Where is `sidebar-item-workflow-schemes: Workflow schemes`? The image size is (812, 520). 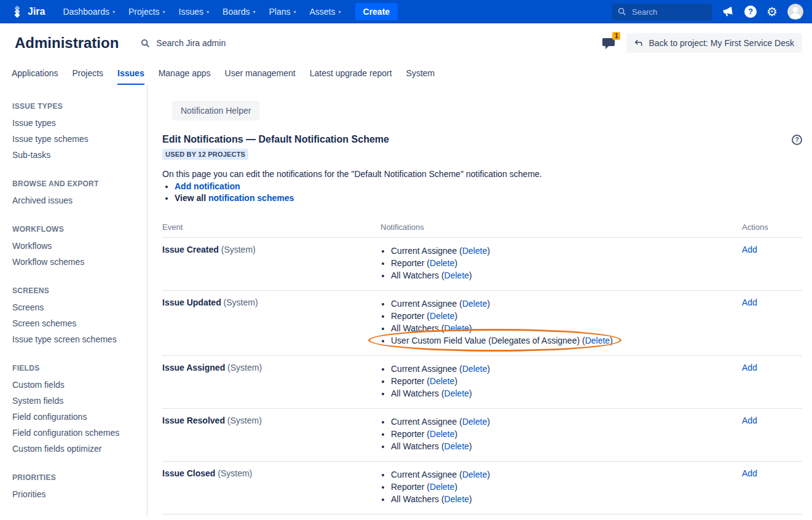
sidebar-item-workflow-schemes: Workflow schemes is located at coordinates (76, 262).